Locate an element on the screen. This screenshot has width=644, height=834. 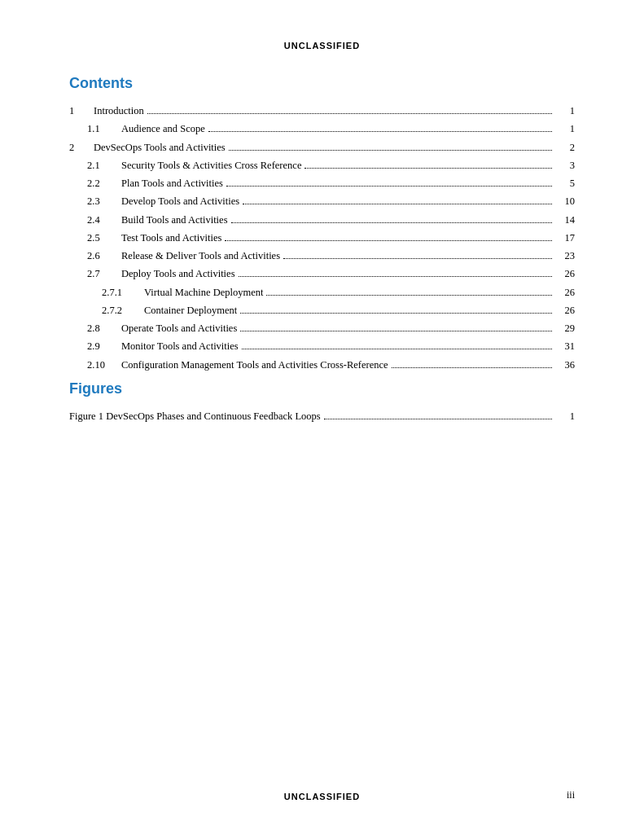
toc-item-2.7.1: 2.7.1Virtual Machine Deployment26 is located at coordinates (322, 293).